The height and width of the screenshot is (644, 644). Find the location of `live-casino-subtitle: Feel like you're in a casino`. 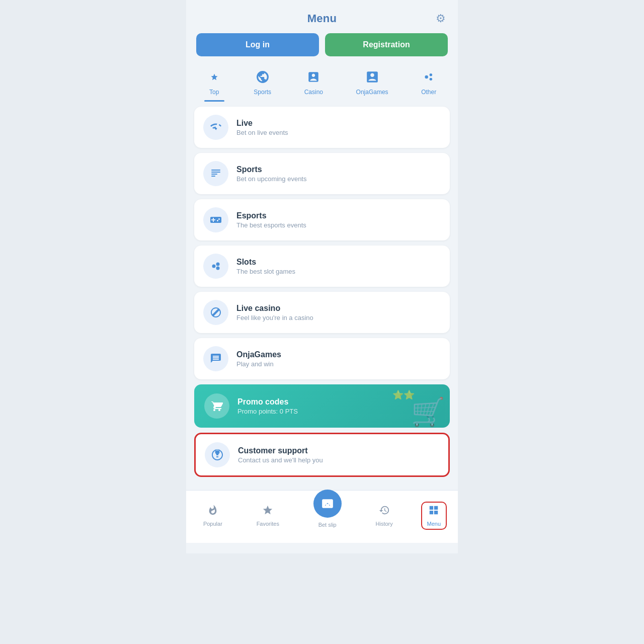

live-casino-subtitle: Feel like you're in a casino is located at coordinates (275, 318).